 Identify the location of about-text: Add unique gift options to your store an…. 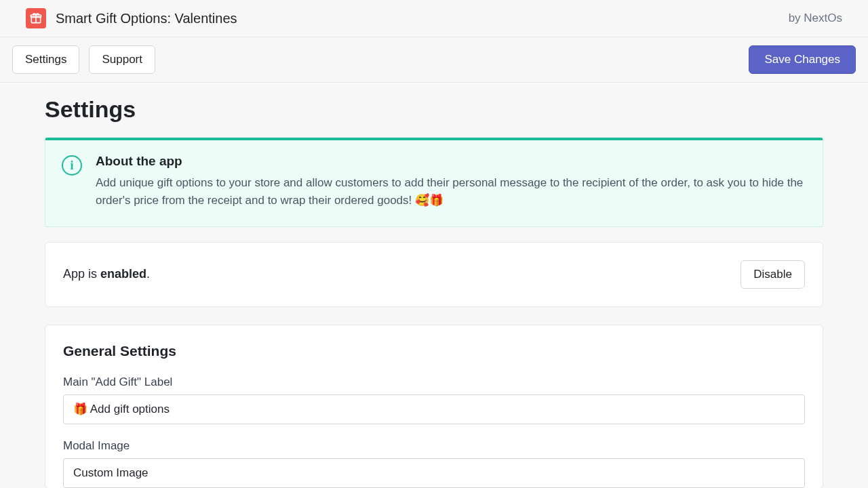
(451, 192).